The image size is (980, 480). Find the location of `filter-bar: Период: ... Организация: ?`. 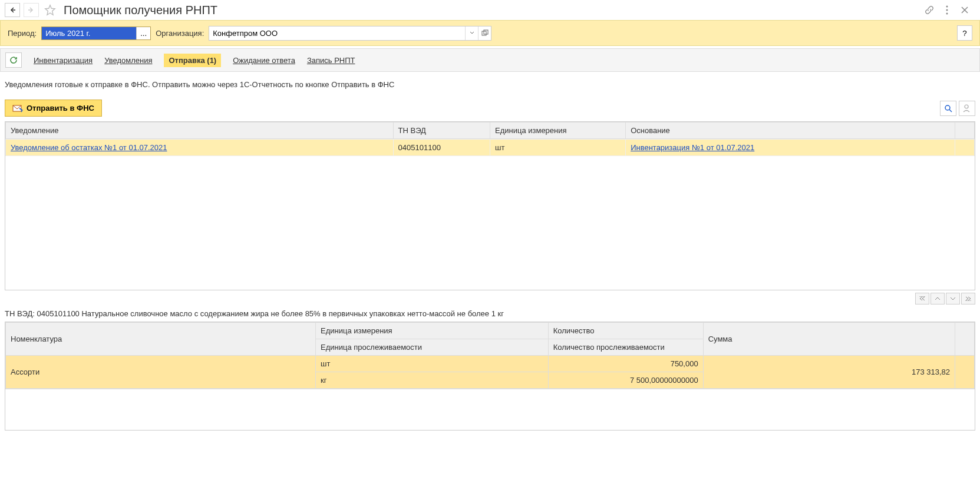

filter-bar: Период: ... Организация: ? is located at coordinates (490, 33).